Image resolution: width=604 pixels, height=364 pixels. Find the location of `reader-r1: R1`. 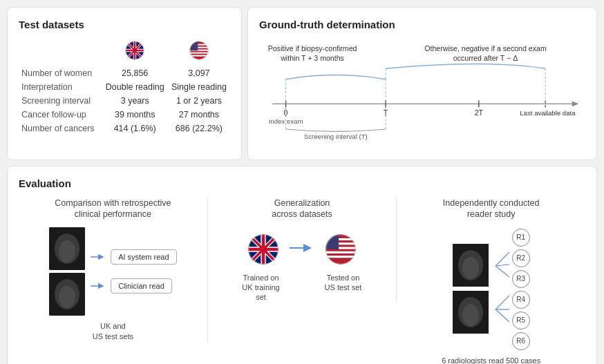

reader-r1: R1 is located at coordinates (521, 238).